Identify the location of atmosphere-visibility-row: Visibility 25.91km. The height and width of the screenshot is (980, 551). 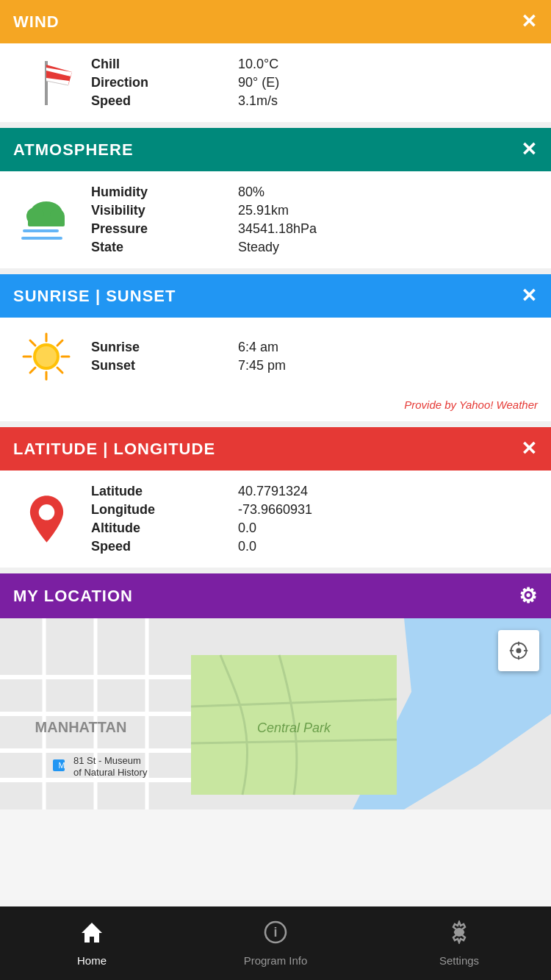
(314, 210).